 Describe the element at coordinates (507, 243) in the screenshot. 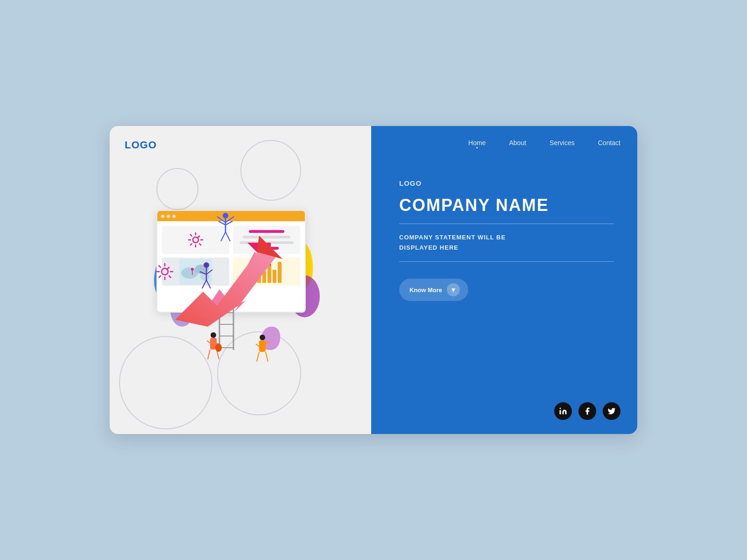

I see `hero-statement: COMPANY STATEMENT WILL BEDISPLAYED HERE` at that location.